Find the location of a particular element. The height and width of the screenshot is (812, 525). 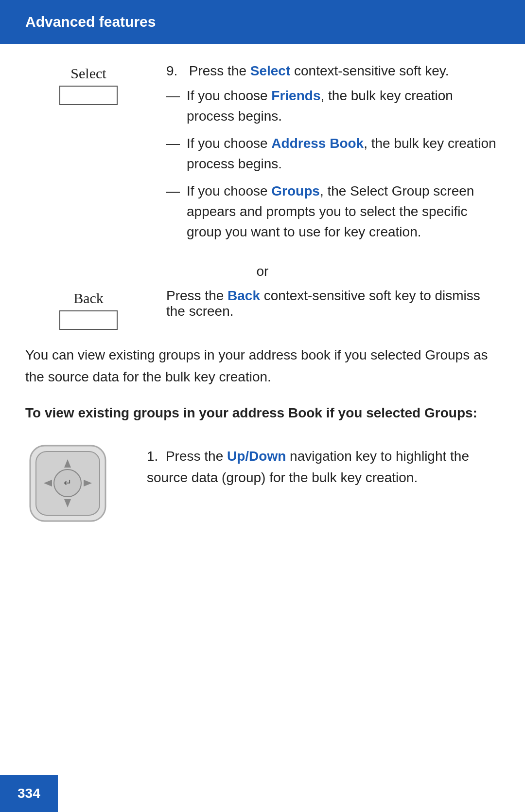

back-row: Back Press the Back context-sensitive so… is located at coordinates (262, 309).